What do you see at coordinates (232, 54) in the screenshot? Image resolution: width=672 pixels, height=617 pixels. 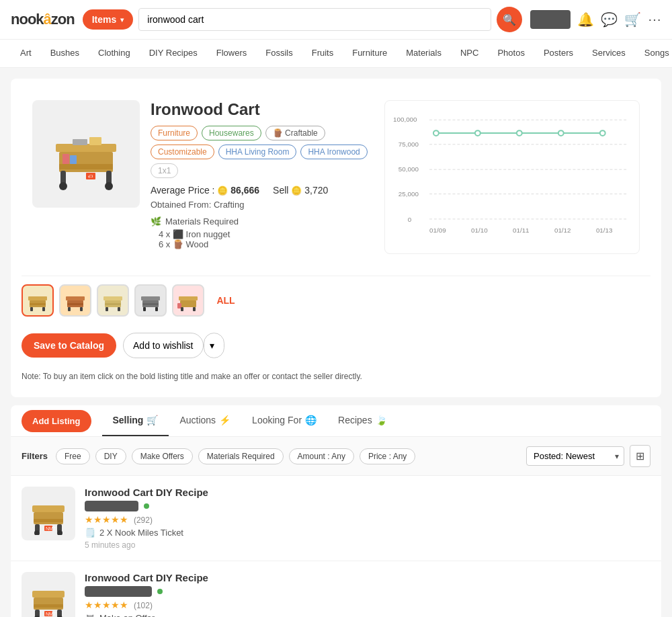 I see `nav-item-flowers: Flowers` at bounding box center [232, 54].